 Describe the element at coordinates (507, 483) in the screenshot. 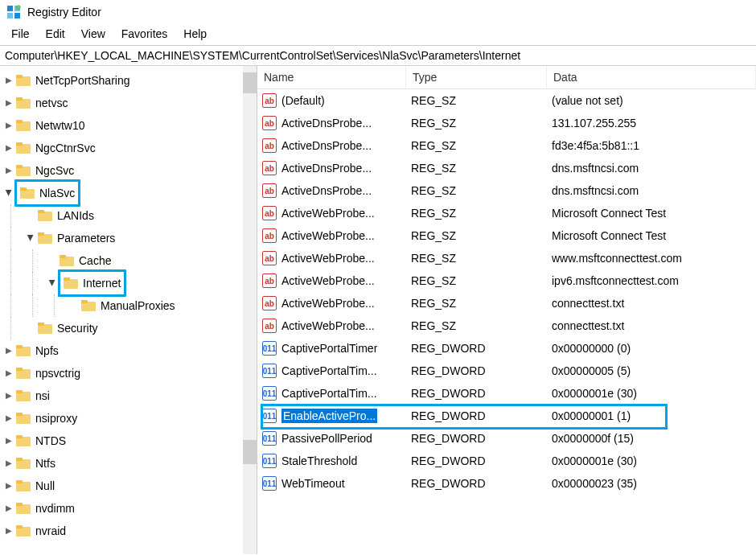

I see `value-row: 011WebTimeoutREG_DWORD0x00000023 (35)` at that location.